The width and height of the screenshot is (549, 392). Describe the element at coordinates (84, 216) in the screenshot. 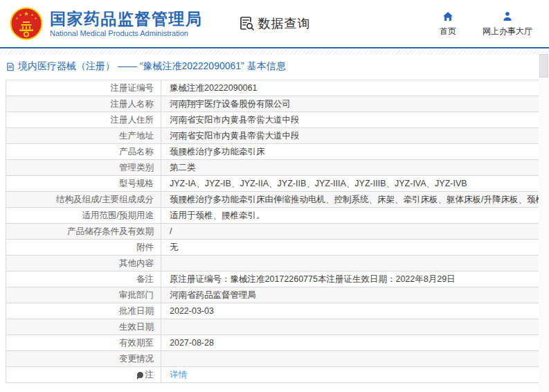

I see `row-label: 适用范围/预期用途` at that location.